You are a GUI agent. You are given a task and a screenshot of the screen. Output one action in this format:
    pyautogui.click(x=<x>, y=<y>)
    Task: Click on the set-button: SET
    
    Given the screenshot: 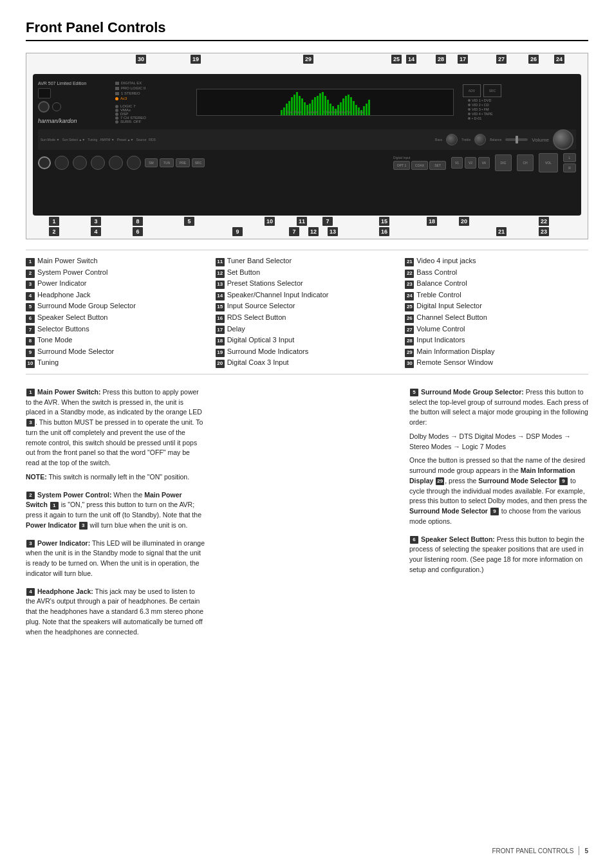 What is the action you would take?
    pyautogui.click(x=438, y=165)
    